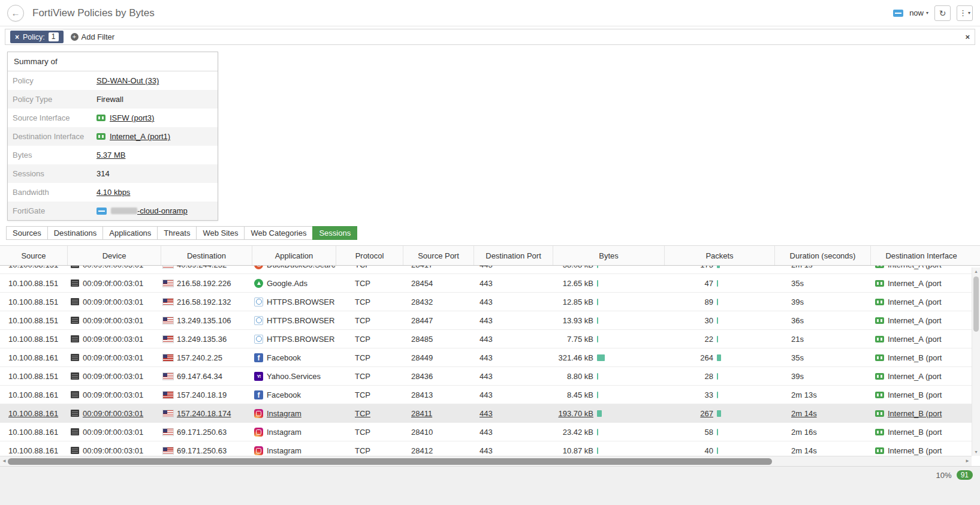  What do you see at coordinates (965, 475) in the screenshot?
I see `notification-badge: 91` at bounding box center [965, 475].